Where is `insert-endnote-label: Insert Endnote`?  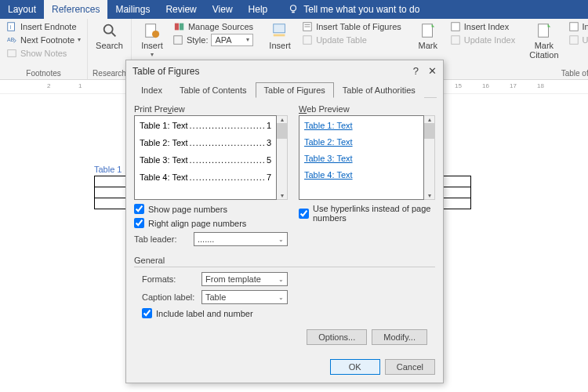 insert-endnote-label: Insert Endnote is located at coordinates (49, 27).